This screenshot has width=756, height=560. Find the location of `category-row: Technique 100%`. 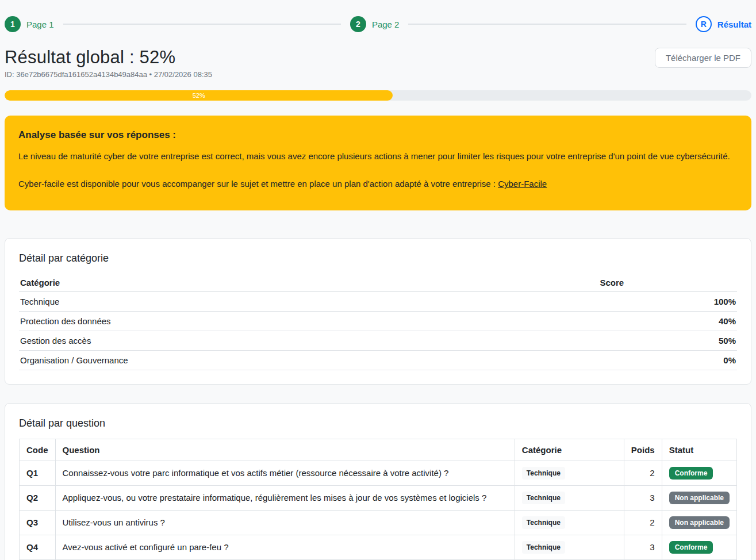

category-row: Technique 100% is located at coordinates (378, 301).